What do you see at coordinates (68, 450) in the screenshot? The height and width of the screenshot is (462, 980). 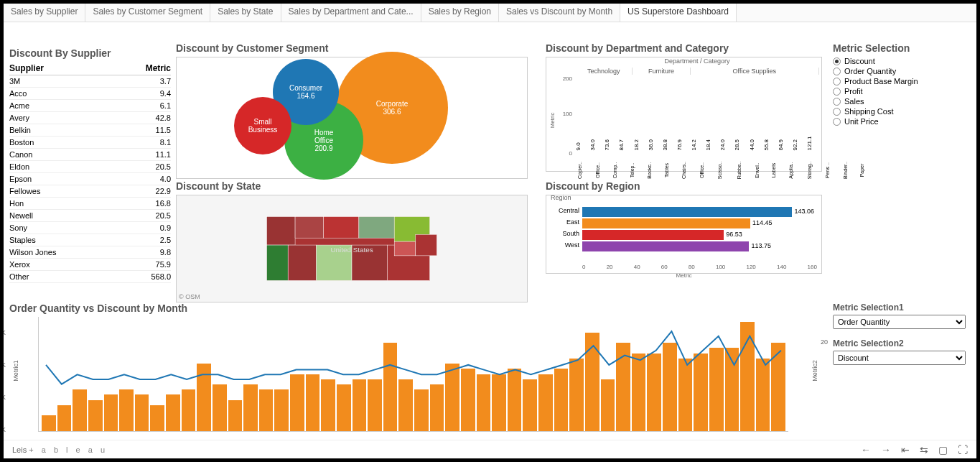 I see `tableau-logo: + a b l e a u` at bounding box center [68, 450].